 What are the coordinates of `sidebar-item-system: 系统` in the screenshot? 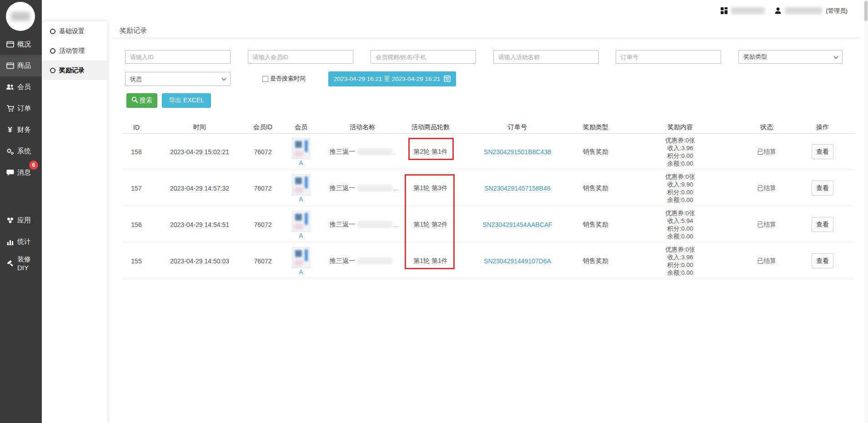 It's located at (21, 151).